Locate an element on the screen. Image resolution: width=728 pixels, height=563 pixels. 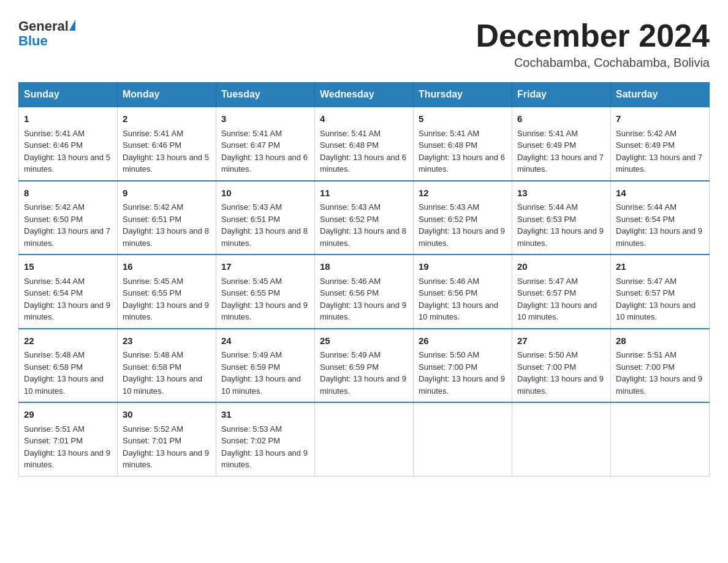
day-info: Sunrise: 5:51 AMSunset: 7:00 PMDaylight:… is located at coordinates (659, 373).